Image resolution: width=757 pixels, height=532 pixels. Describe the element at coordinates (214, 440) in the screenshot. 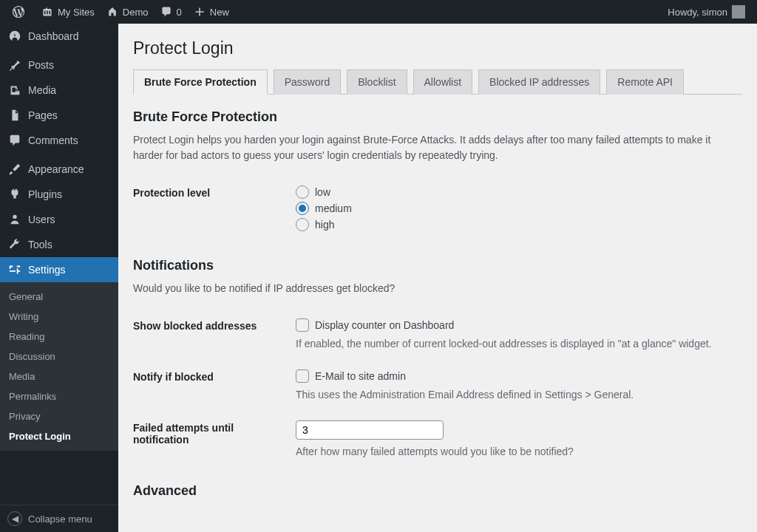

I see `attempts-label: Failed attempts until notification` at that location.